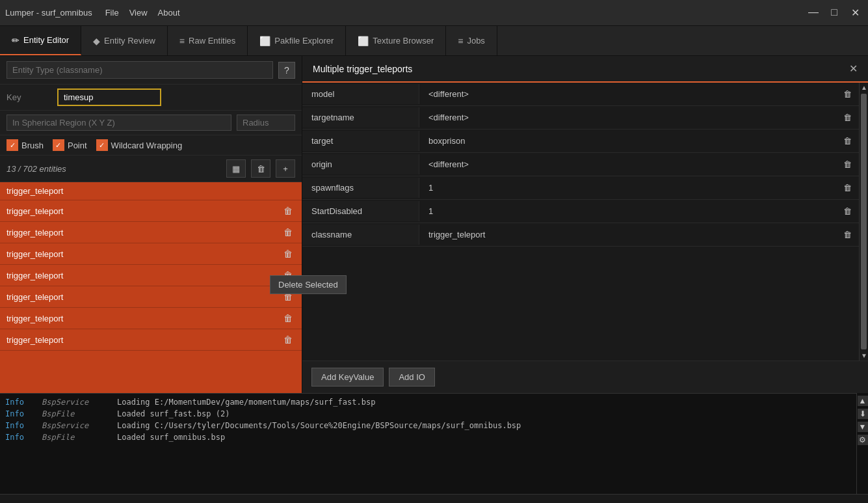 The height and width of the screenshot is (503, 868). What do you see at coordinates (266, 122) in the screenshot?
I see `radius-input` at bounding box center [266, 122].